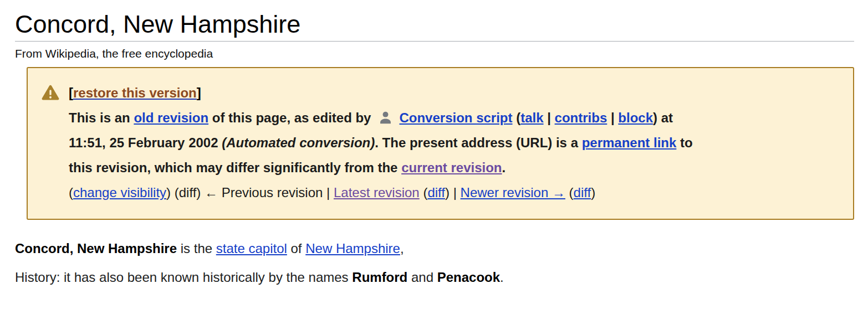 This screenshot has width=868, height=309. I want to click on old-revision-link: old revision, so click(171, 117).